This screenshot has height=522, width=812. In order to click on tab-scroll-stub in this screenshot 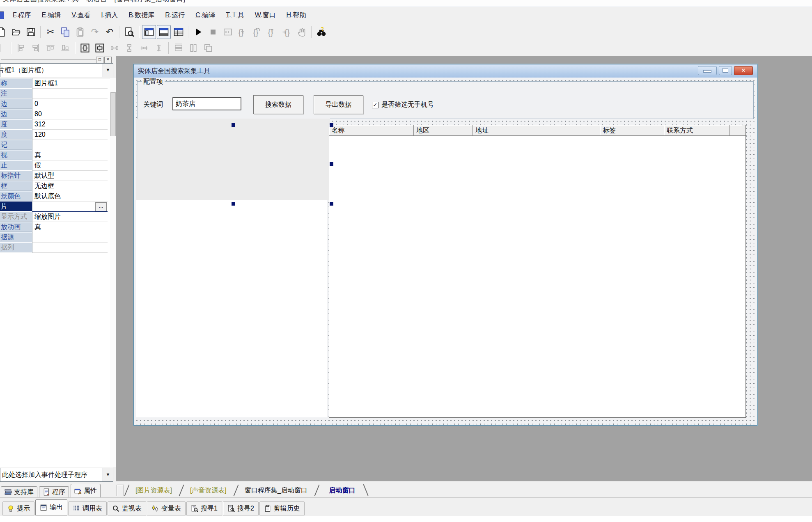, I will do `click(120, 490)`.